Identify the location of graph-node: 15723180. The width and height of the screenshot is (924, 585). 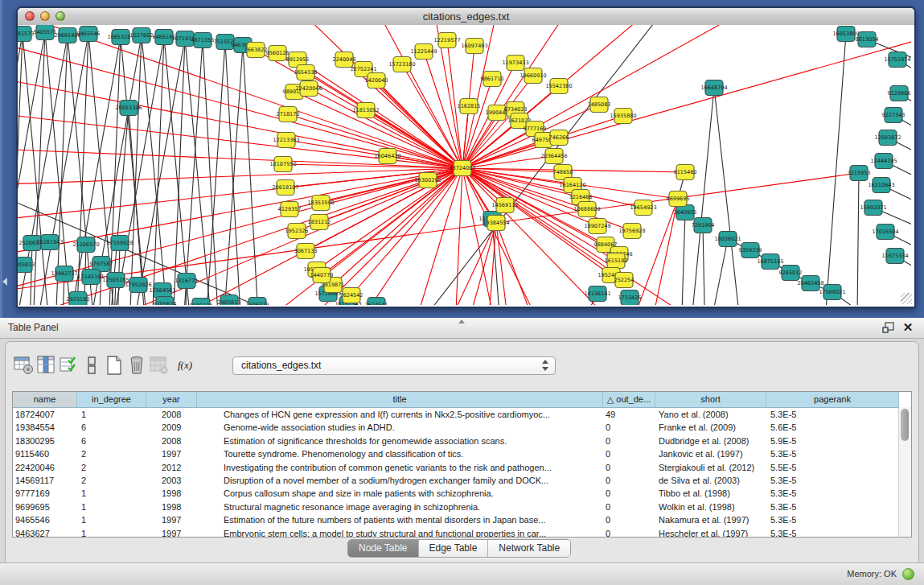
(402, 64).